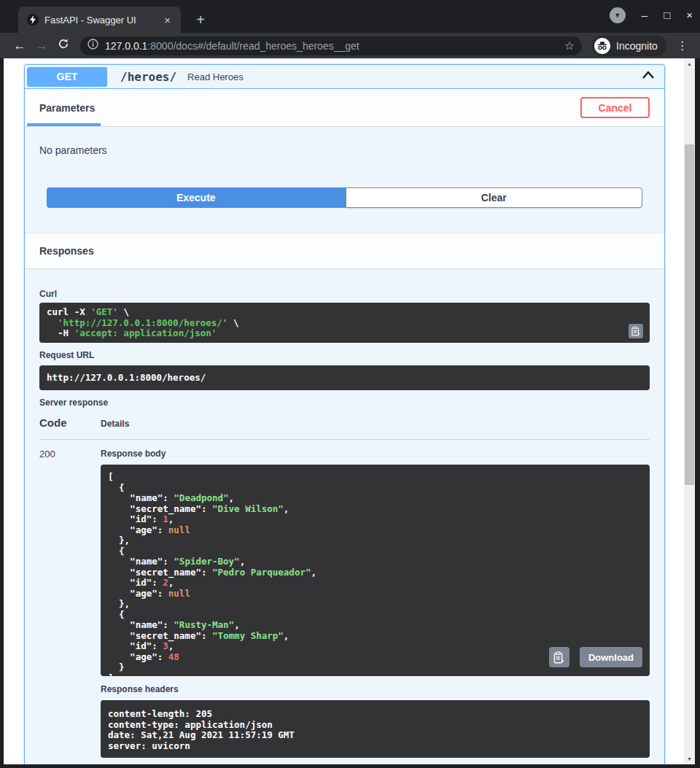  I want to click on opblock-header: GET /heroes/ Read Heroes, so click(344, 77).